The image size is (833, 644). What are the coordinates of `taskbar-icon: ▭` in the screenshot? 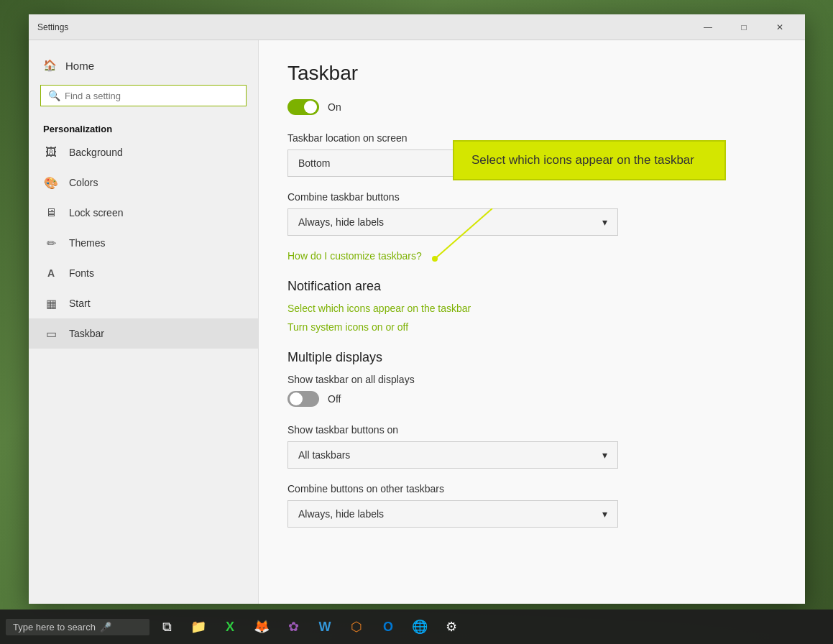 It's located at (51, 334).